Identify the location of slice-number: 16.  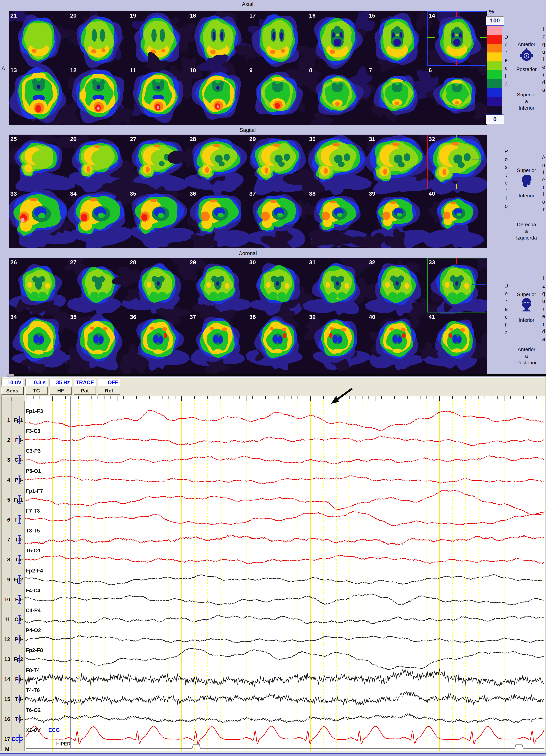
(312, 16).